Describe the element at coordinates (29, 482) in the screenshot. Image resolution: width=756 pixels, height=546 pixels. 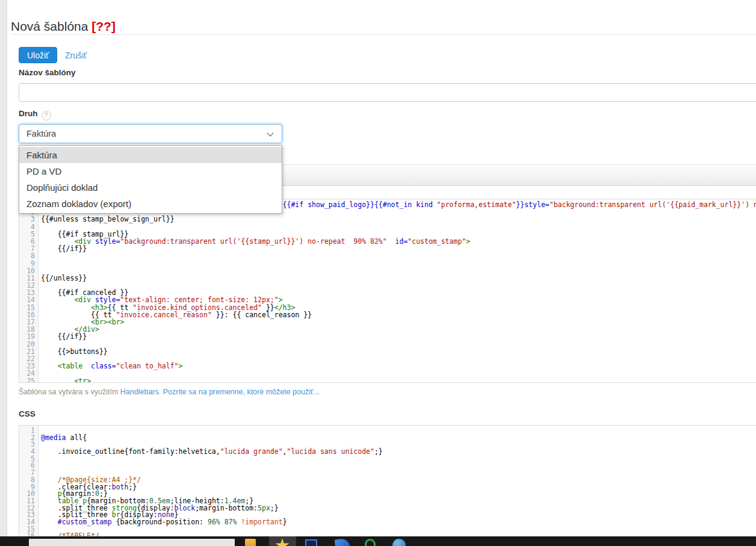
I see `css-editor-line-numbers: 12345678910111213141516` at that location.